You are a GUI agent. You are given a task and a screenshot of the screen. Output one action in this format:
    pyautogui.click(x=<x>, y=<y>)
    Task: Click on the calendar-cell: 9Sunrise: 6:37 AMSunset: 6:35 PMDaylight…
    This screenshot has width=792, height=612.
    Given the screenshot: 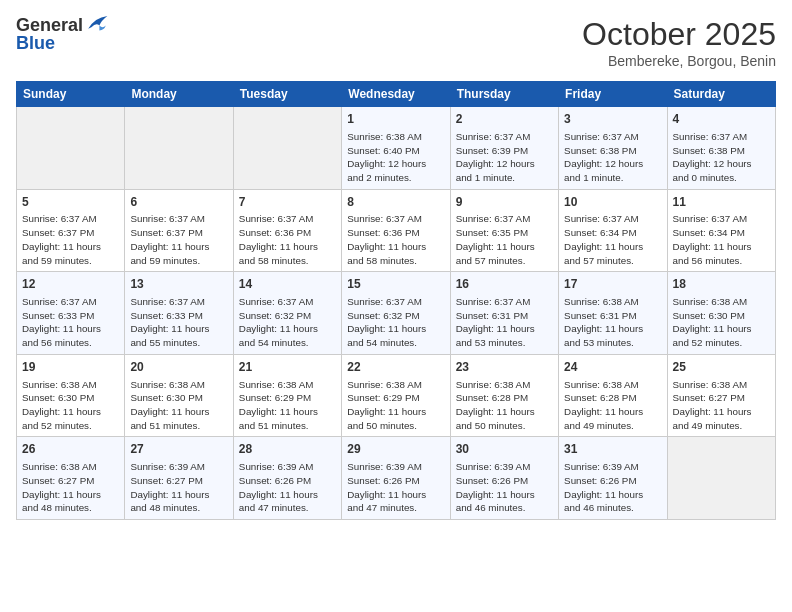 What is the action you would take?
    pyautogui.click(x=504, y=230)
    